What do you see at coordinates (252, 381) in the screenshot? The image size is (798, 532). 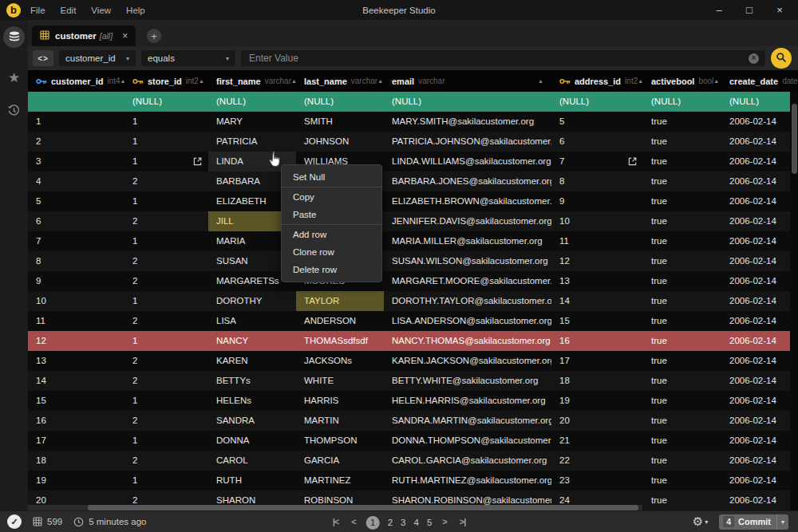 I see `cell-first_name: BETTYs` at bounding box center [252, 381].